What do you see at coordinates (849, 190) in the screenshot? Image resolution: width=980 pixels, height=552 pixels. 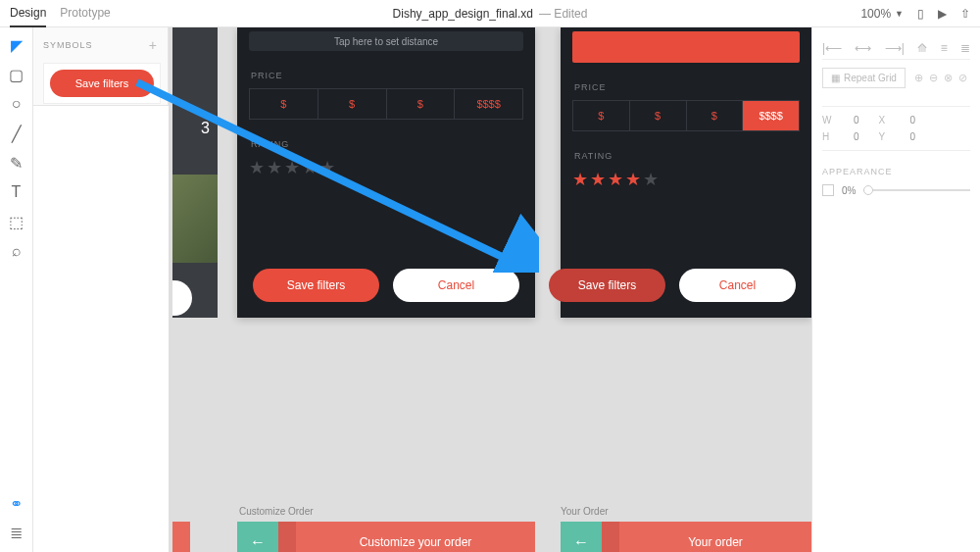 I see `opacity-value: 0%` at bounding box center [849, 190].